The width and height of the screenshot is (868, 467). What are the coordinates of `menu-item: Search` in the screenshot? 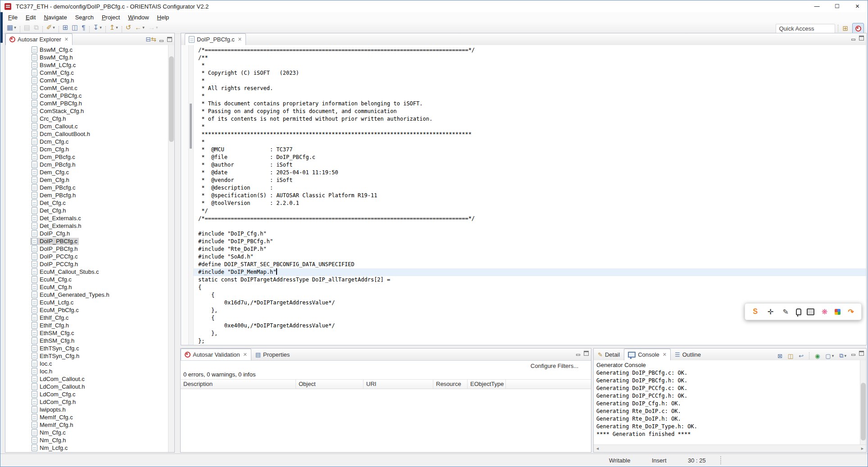 It's located at (85, 17).